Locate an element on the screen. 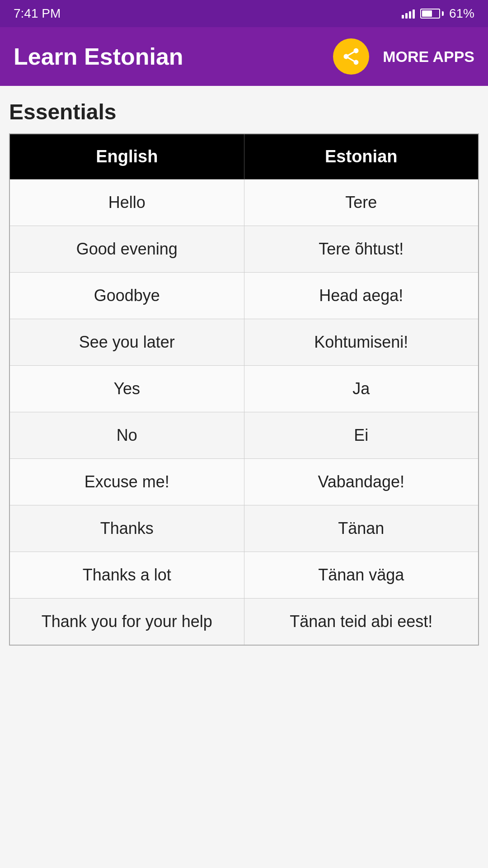 This screenshot has width=488, height=868. cell-english: Thanks is located at coordinates (127, 529).